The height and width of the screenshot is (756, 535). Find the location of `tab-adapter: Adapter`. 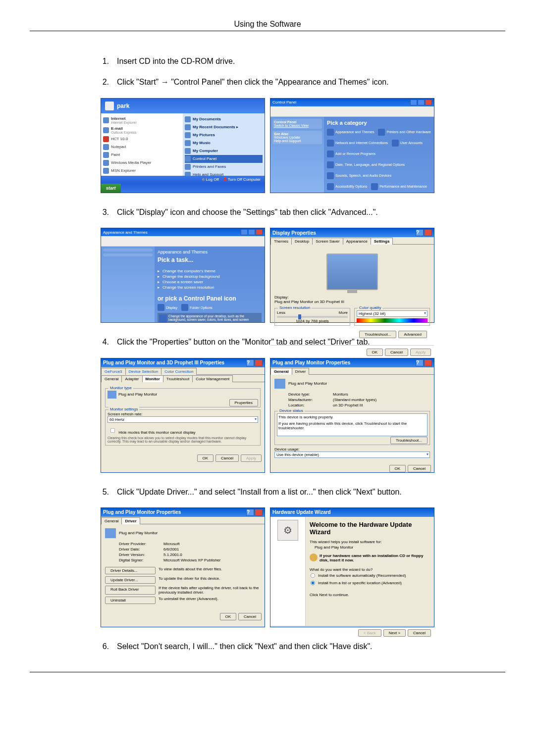

tab-adapter: Adapter is located at coordinates (132, 379).